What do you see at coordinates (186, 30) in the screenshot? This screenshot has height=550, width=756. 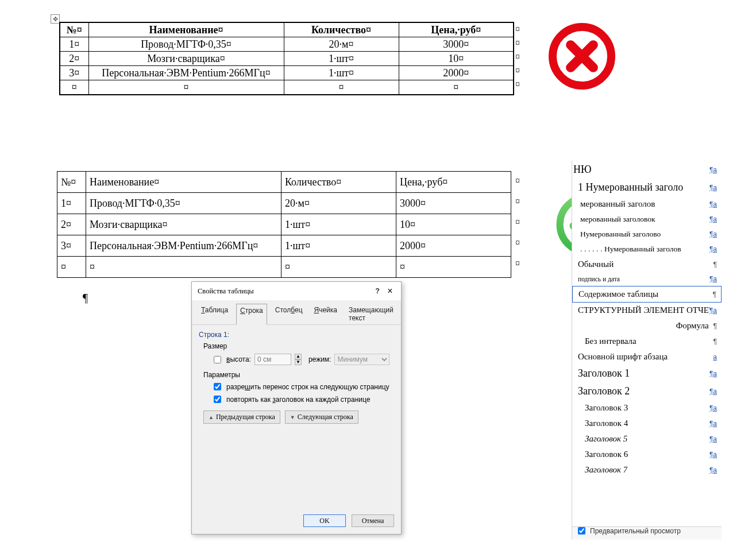 I see `table-header: Наименование¤` at bounding box center [186, 30].